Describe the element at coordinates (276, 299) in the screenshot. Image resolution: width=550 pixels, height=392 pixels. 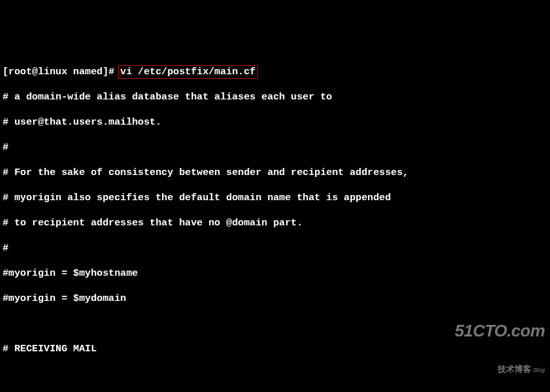
I see `file-line: #myorigin = $mydomain` at that location.